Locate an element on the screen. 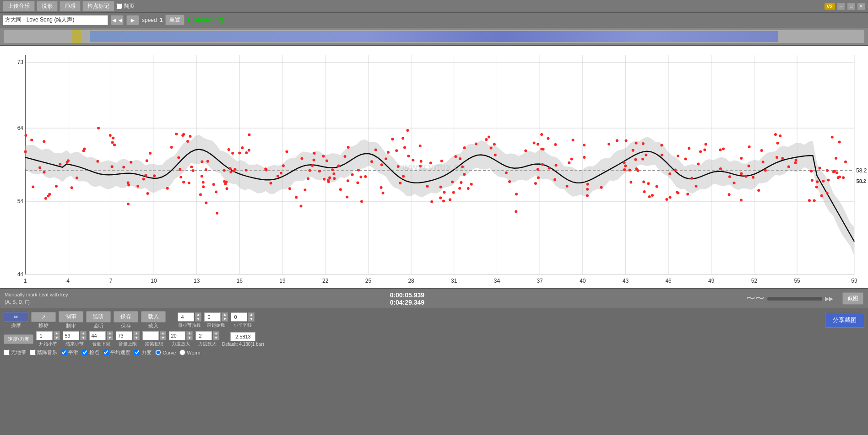 The height and width of the screenshot is (435, 868). dynamics-scale-input is located at coordinates (177, 336).